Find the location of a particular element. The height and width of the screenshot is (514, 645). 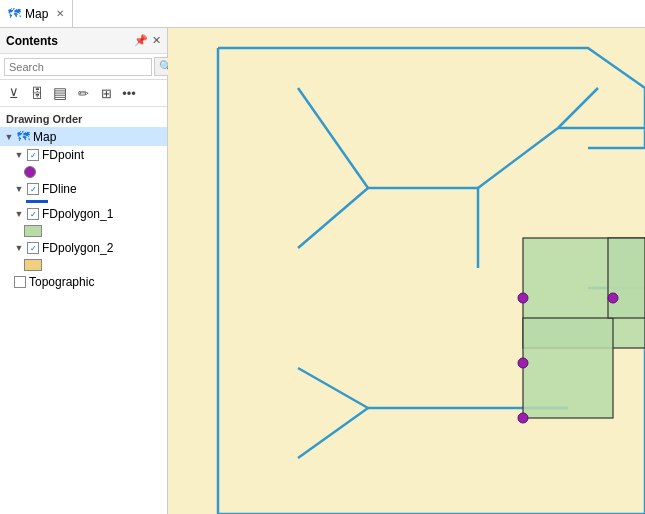

drawing-order-label: Drawing Order is located at coordinates (84, 119).